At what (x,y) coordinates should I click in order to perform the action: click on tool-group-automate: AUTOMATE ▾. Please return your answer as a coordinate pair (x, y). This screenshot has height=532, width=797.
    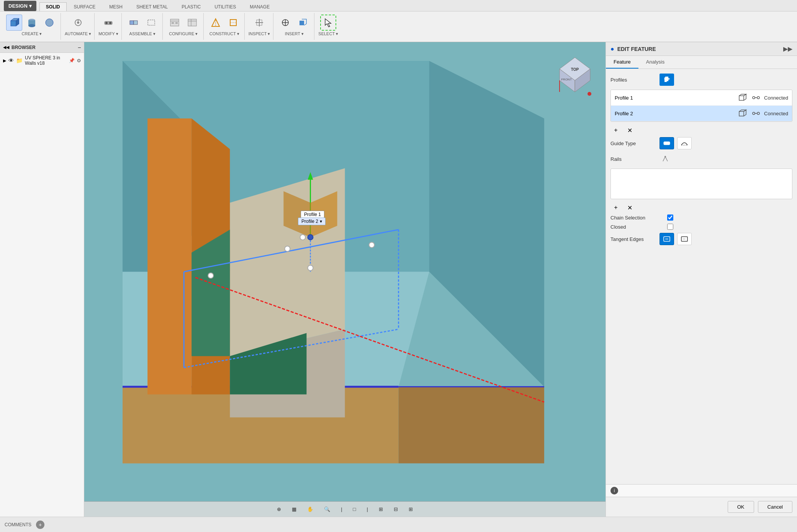
    Looking at the image, I should click on (78, 26).